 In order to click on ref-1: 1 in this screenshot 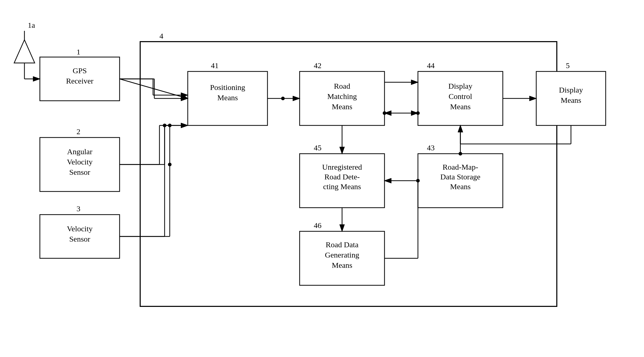, I will do `click(79, 52)`.